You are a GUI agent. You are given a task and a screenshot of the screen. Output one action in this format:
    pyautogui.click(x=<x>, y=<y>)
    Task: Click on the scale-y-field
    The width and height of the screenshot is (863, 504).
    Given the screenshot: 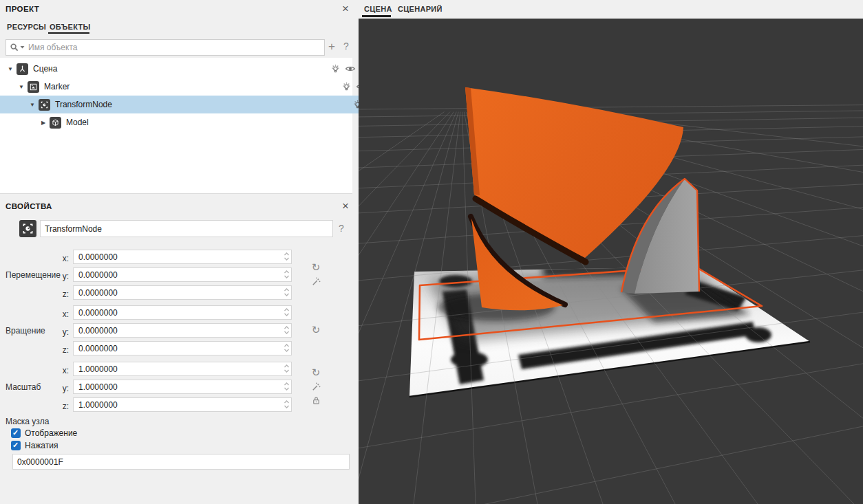 What is the action you would take?
    pyautogui.click(x=182, y=386)
    